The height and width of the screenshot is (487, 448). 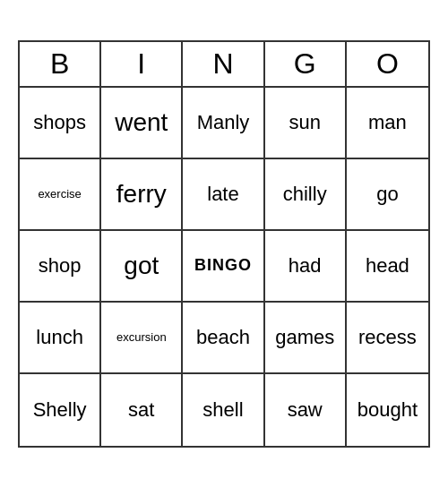 I want to click on grid-cell: saw, so click(x=306, y=410).